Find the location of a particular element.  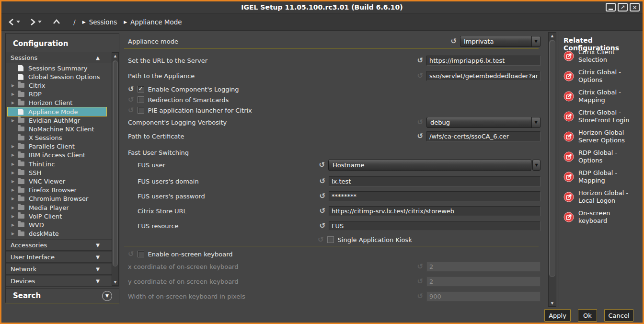

minimize-button is located at coordinates (610, 7).